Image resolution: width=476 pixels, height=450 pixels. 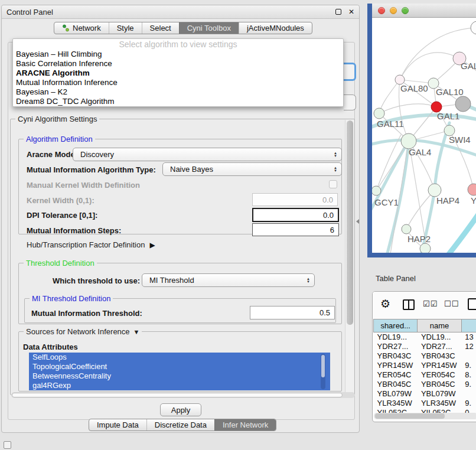 What do you see at coordinates (425, 375) in the screenshot?
I see `table-row: YER054CYER054C8.` at bounding box center [425, 375].